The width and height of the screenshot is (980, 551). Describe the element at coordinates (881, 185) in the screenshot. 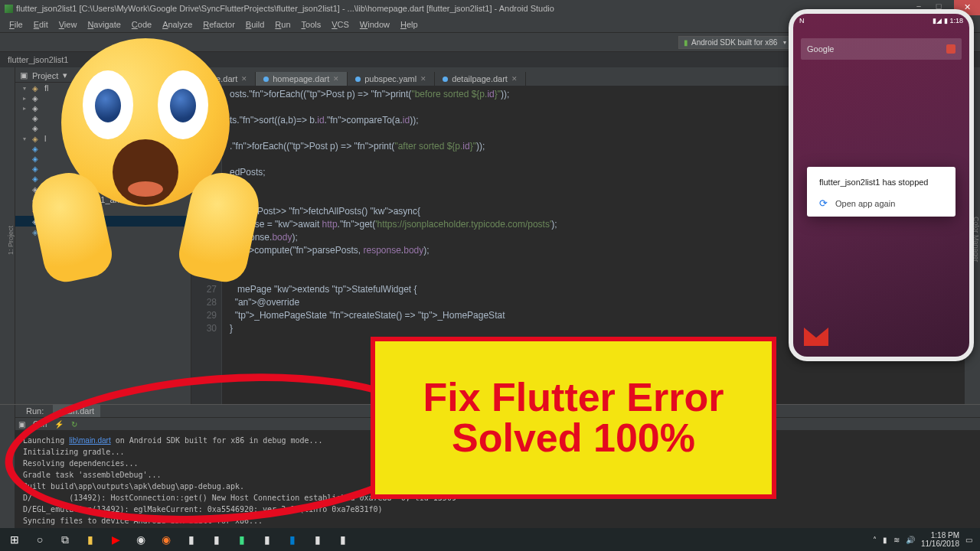

I see `emulator-screen: N ▮◢ ▮ 1:18 Google flutter_json2list1 ha…` at that location.